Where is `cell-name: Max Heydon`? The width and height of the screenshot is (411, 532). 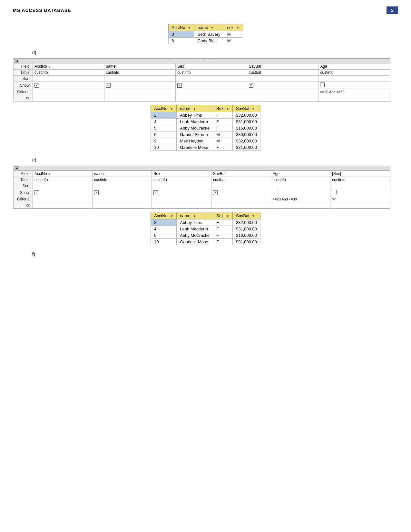 cell-name: Max Heydon is located at coordinates (195, 141).